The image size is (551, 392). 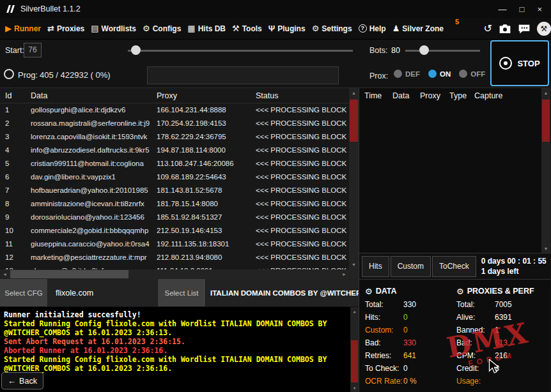 I want to click on cell-id: 12, so click(x=18, y=258).